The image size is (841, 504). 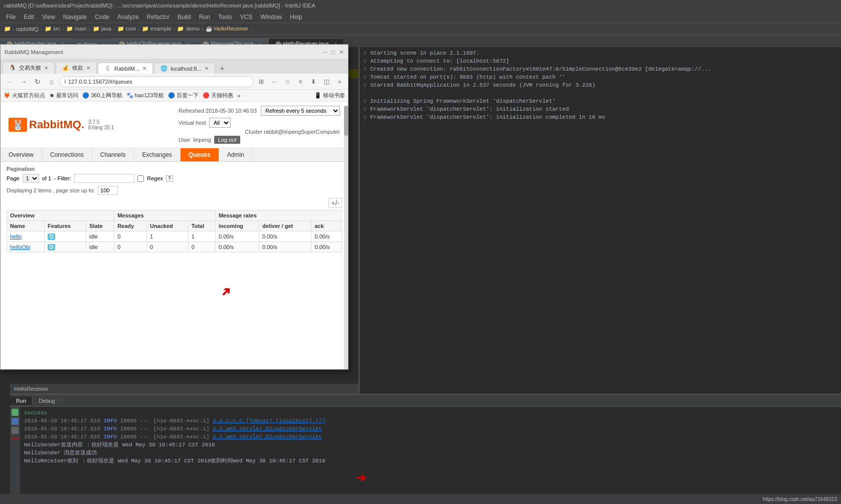 I want to click on menu-navigate: Navigate, so click(x=75, y=17).